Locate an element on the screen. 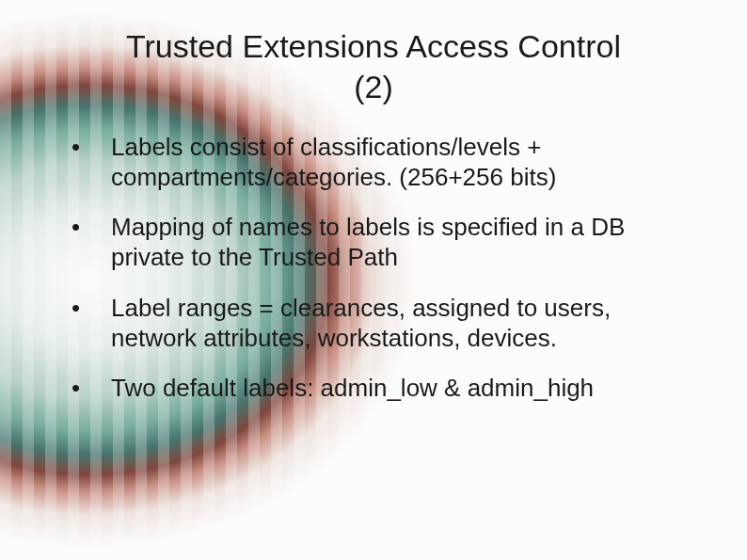 This screenshot has height=560, width=747. title-line-1: Trusted Extensions Access Control is located at coordinates (374, 46).